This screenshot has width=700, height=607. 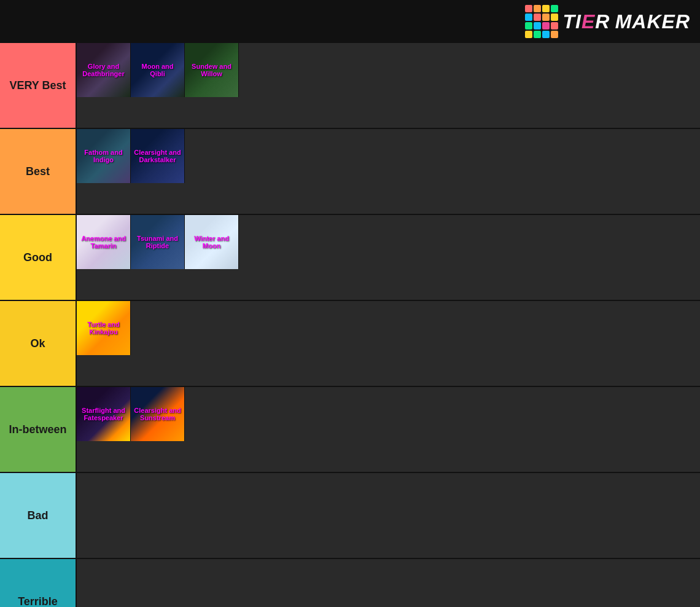 I want to click on tier-row-very-best: VERY BestGlory and DeathbringerMoon and …, so click(x=350, y=86).